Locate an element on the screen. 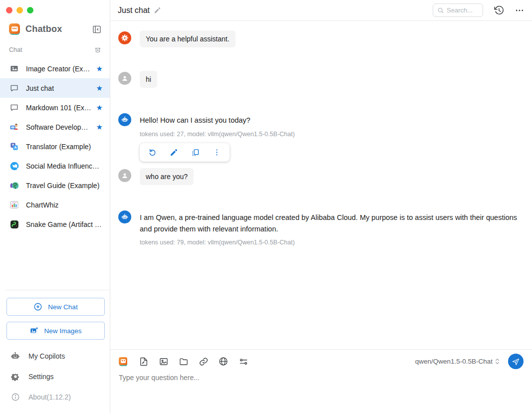 This screenshot has width=532, height=413. collapse-sidebar-icon is located at coordinates (97, 29).